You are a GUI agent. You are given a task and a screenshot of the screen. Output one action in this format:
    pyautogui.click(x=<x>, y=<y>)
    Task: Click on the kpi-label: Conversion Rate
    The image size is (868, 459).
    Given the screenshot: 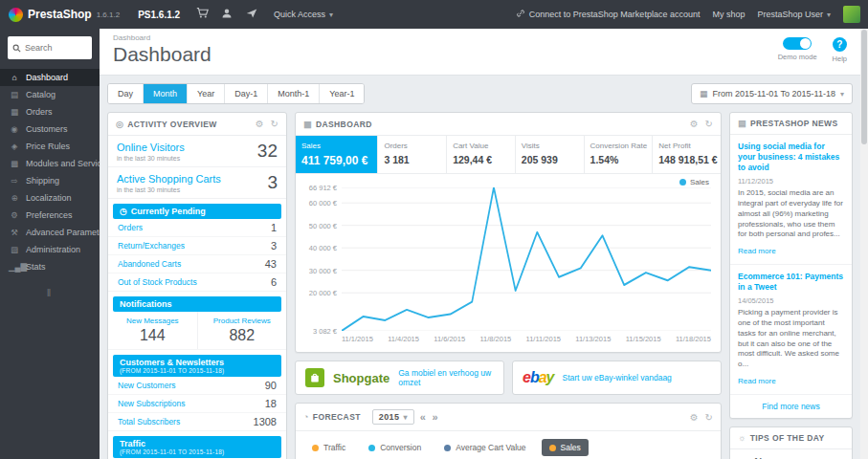 What is the action you would take?
    pyautogui.click(x=618, y=145)
    